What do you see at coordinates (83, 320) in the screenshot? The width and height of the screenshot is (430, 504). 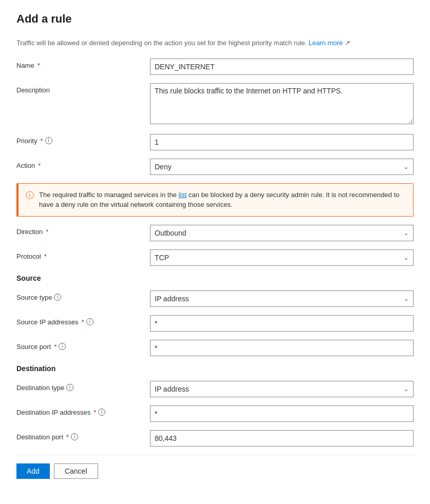 I see `source-ip-label: Source IP addresses* i` at bounding box center [83, 320].